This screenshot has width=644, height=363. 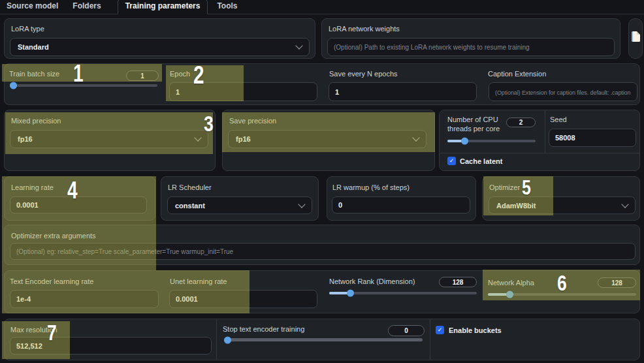 I want to click on network-alpha-value: 128, so click(x=617, y=283).